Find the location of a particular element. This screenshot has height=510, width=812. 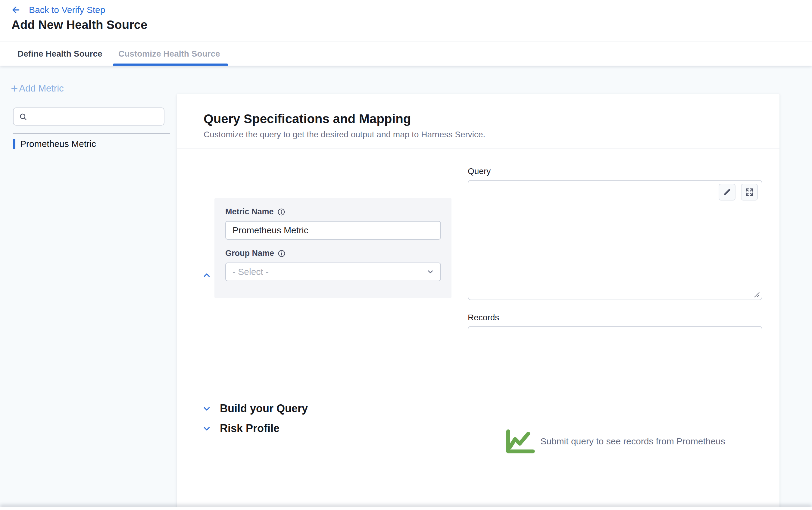

resize-handle is located at coordinates (757, 295).